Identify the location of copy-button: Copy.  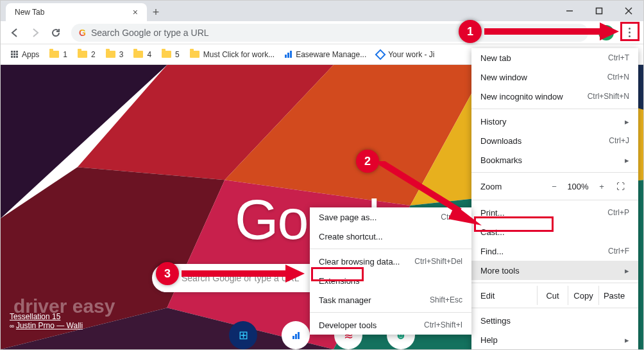
(583, 295).